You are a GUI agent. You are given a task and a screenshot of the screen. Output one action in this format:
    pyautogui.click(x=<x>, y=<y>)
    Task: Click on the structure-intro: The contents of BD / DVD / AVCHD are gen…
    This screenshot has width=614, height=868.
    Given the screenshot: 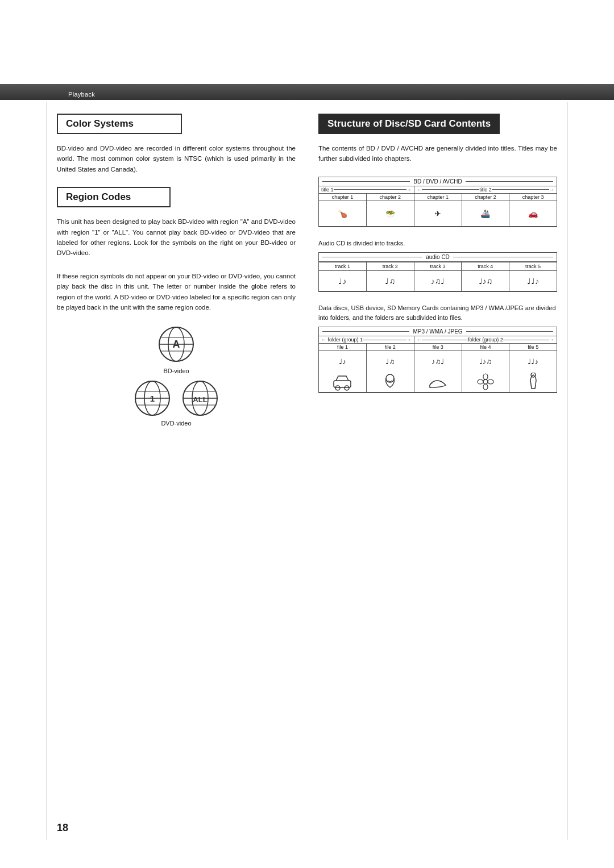 What is the action you would take?
    pyautogui.click(x=438, y=153)
    